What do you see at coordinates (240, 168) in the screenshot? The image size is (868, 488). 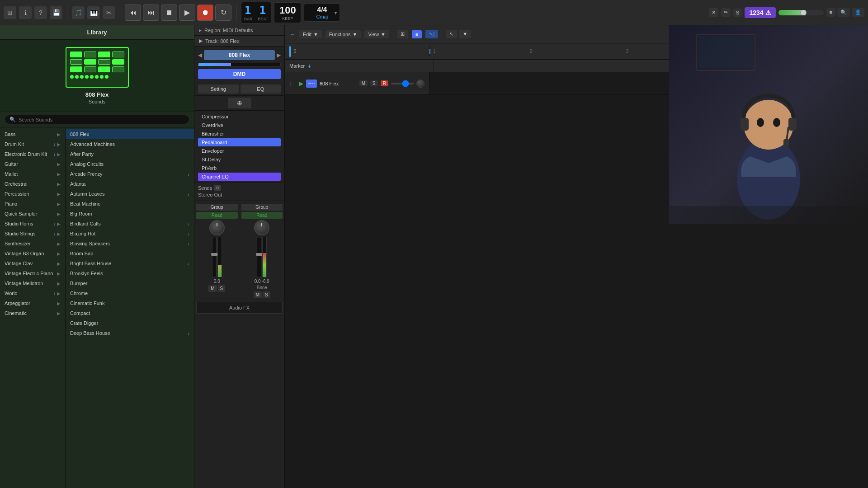 I see `fx-ptverb: PtVerb` at bounding box center [240, 168].